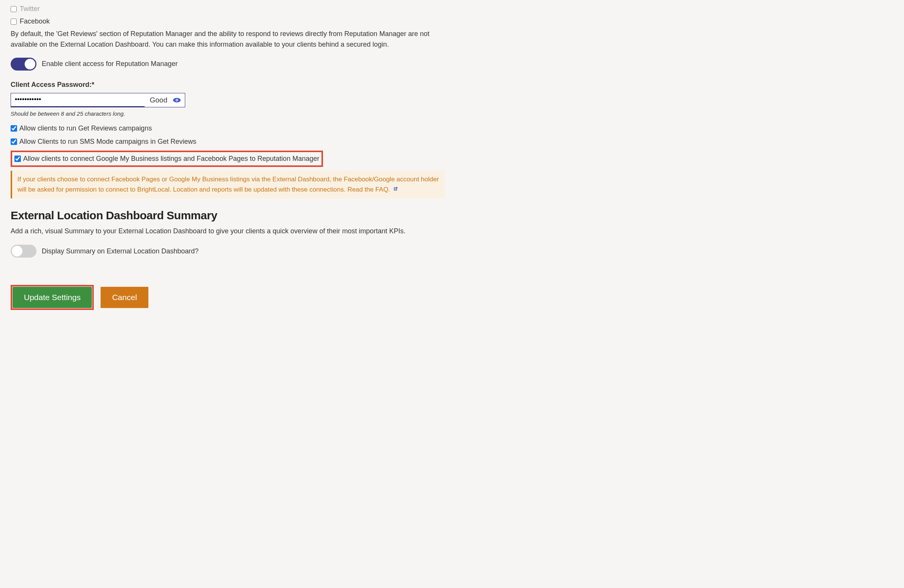  Describe the element at coordinates (35, 21) in the screenshot. I see `facebook-label: Facebook` at that location.